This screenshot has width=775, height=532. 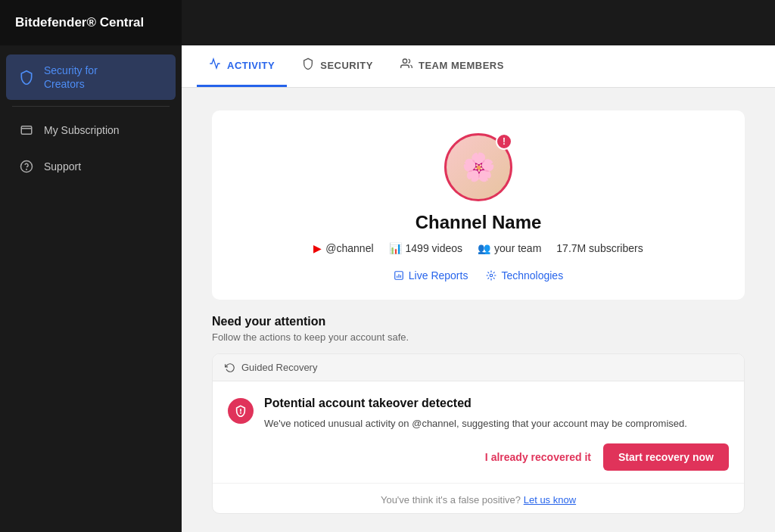 What do you see at coordinates (242, 67) in the screenshot?
I see `tab-activity: ACTIVITY` at bounding box center [242, 67].